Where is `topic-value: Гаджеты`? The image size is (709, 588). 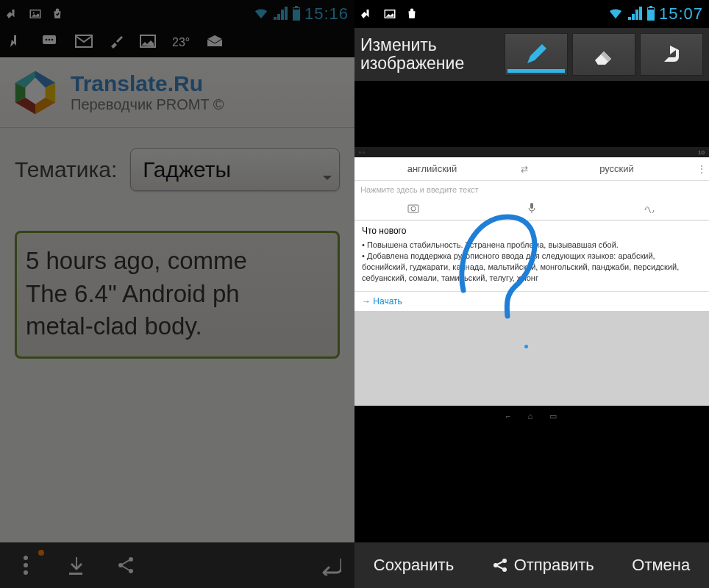
topic-value: Гаджеты is located at coordinates (187, 170).